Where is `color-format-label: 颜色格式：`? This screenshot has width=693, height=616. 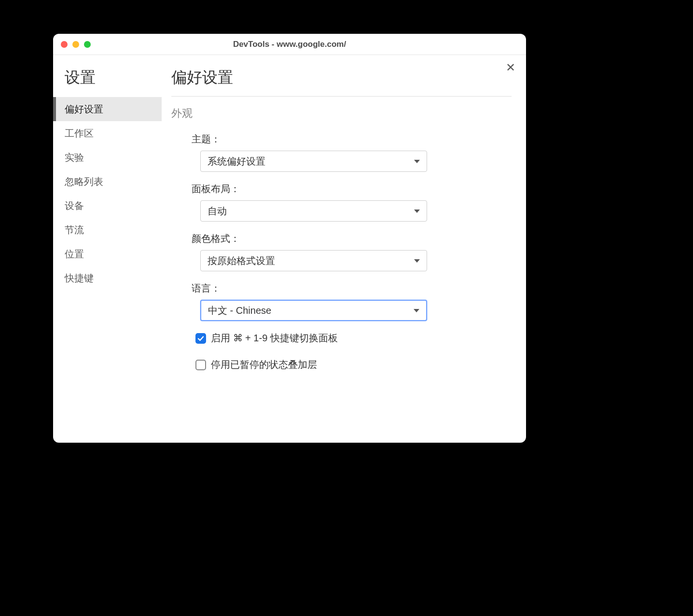
color-format-label: 颜色格式： is located at coordinates (351, 238).